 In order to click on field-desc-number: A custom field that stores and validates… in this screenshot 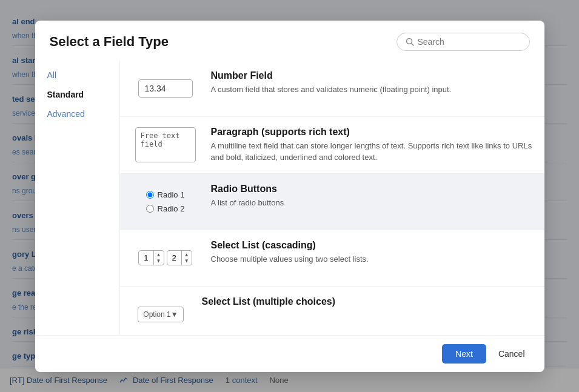, I will do `click(372, 90)`.